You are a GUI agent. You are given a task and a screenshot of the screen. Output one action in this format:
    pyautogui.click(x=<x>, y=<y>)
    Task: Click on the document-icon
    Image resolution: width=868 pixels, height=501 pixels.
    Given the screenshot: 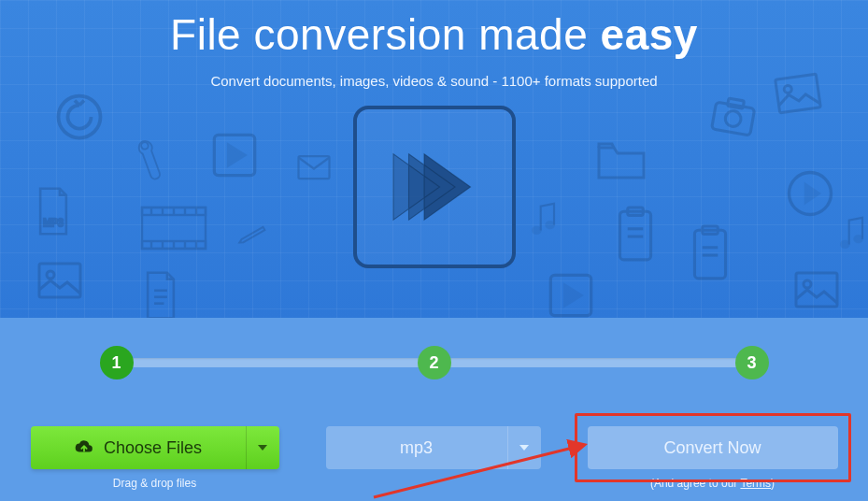 What is the action you would take?
    pyautogui.click(x=161, y=294)
    